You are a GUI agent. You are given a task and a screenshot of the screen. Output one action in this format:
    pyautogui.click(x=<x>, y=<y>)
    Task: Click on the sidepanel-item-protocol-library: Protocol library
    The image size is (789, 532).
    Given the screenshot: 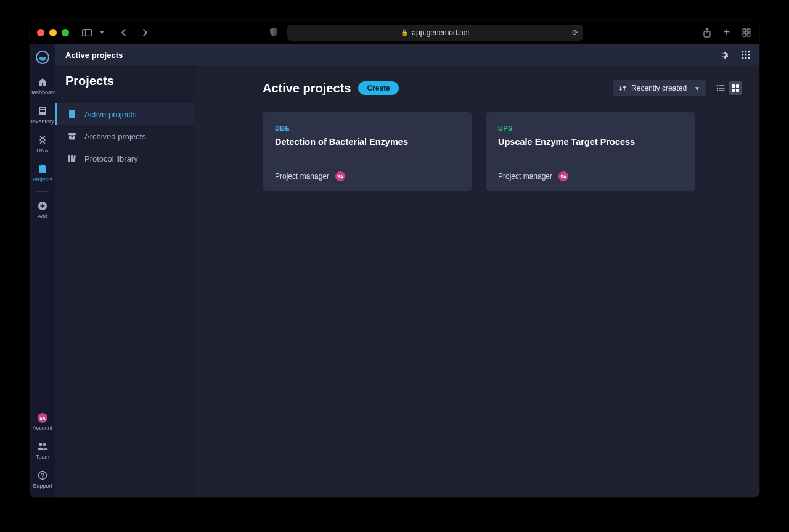 What is the action you would take?
    pyautogui.click(x=125, y=158)
    